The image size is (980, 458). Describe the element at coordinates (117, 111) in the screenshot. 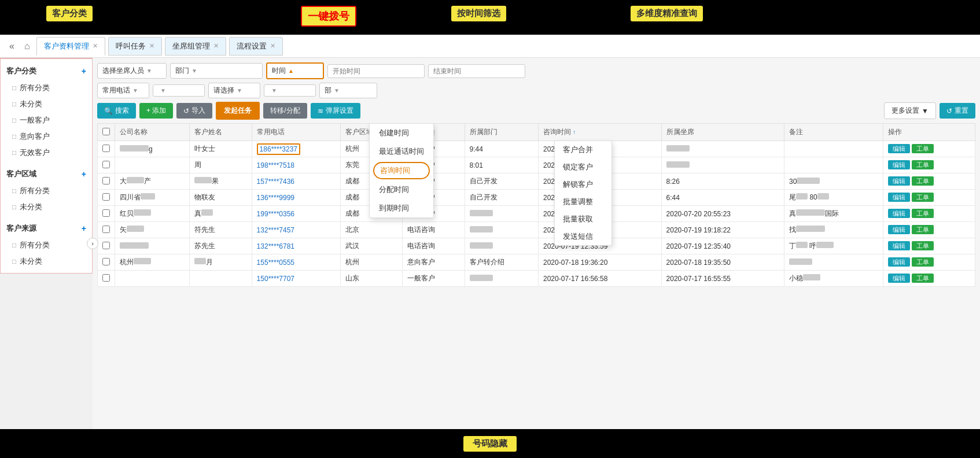

I see `search-button: 🔍 搜索` at that location.